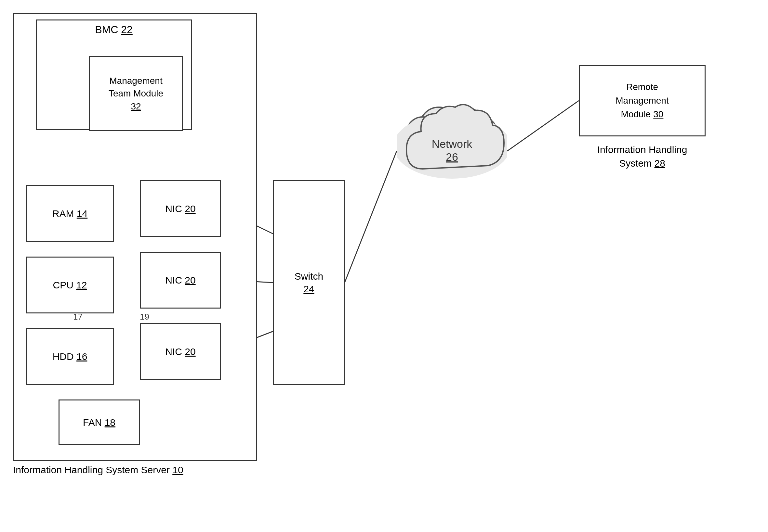 The height and width of the screenshot is (532, 768). Describe the element at coordinates (642, 101) in the screenshot. I see `remote-management-label: RemoteManagementModule 30` at that location.